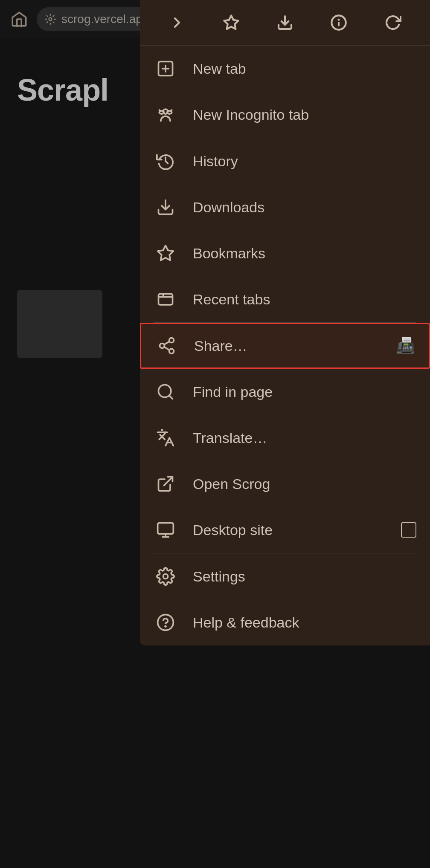 This screenshot has width=430, height=868. Describe the element at coordinates (285, 346) in the screenshot. I see `menu-item-share: Share… 📠` at that location.